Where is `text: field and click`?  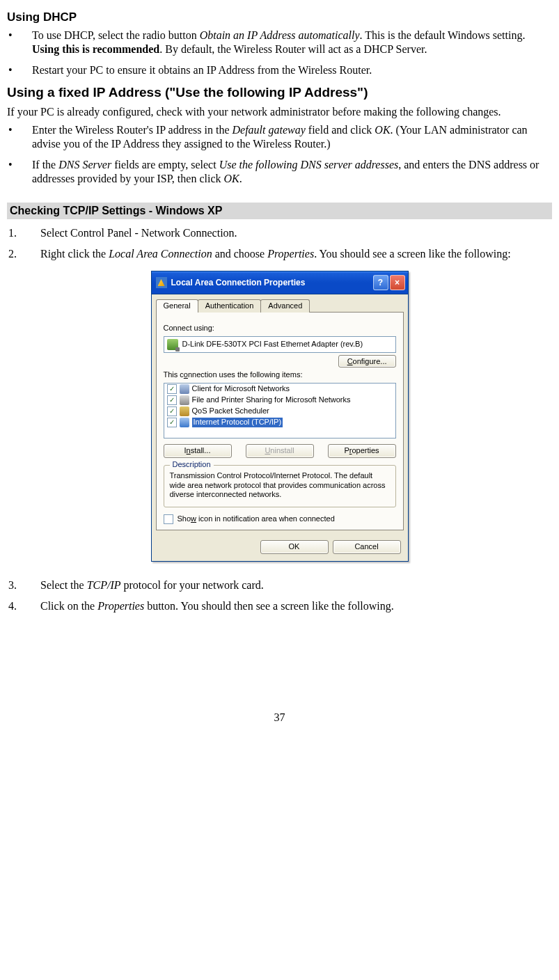 text: field and click is located at coordinates (340, 129).